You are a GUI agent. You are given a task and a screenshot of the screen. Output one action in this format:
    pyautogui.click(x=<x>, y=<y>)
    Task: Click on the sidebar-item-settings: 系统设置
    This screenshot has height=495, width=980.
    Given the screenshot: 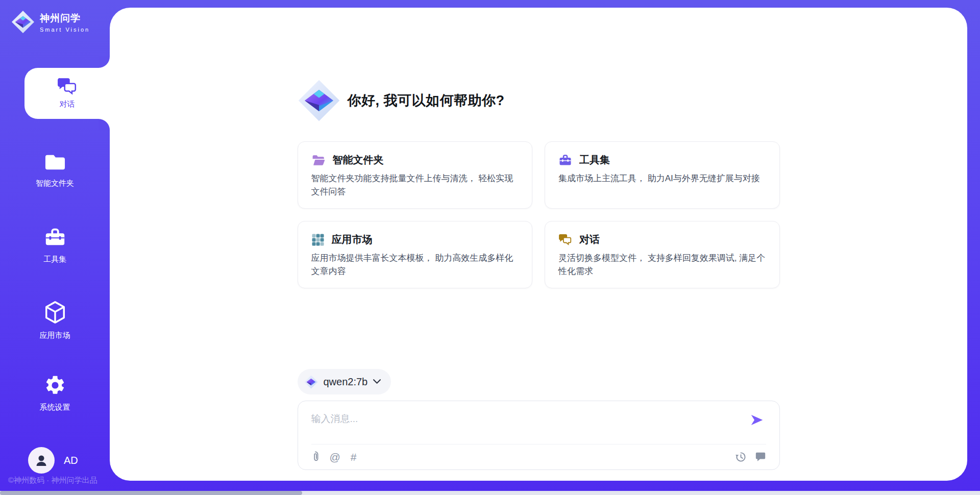 What is the action you would take?
    pyautogui.click(x=55, y=393)
    